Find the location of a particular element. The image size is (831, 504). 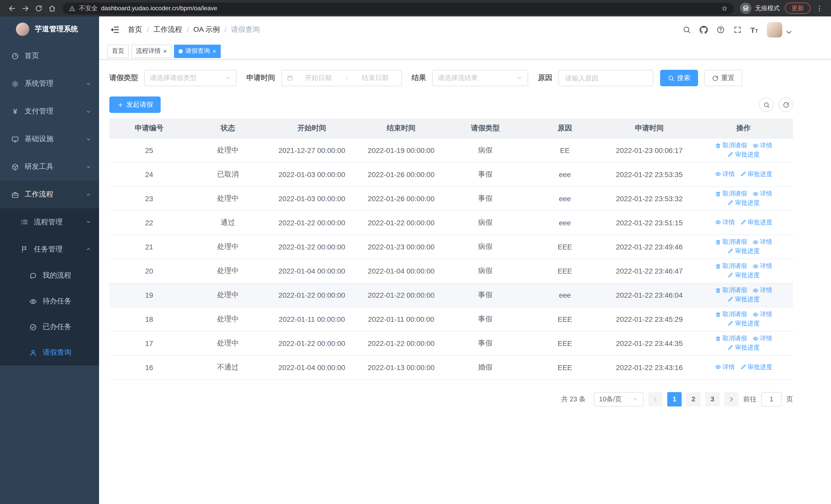

sidebar-item-payment: ¥支付管理 is located at coordinates (50, 111).